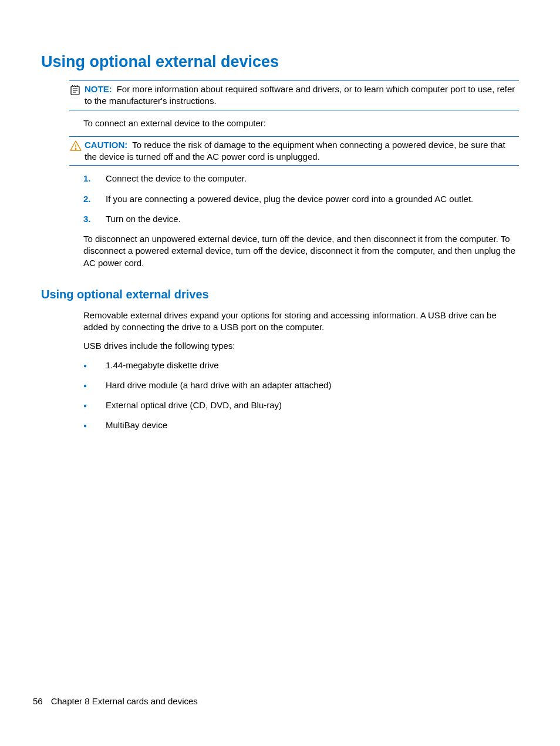 The height and width of the screenshot is (746, 560). What do you see at coordinates (301, 396) in the screenshot?
I see `drive-types-list: ●1.44-megabyte diskette drive ●Hard driv…` at bounding box center [301, 396].